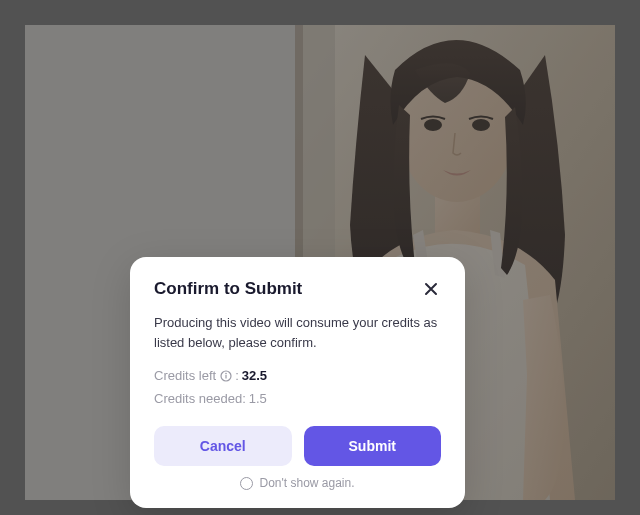 The image size is (640, 515). I want to click on modal-button-row: Cancel Submit, so click(298, 446).